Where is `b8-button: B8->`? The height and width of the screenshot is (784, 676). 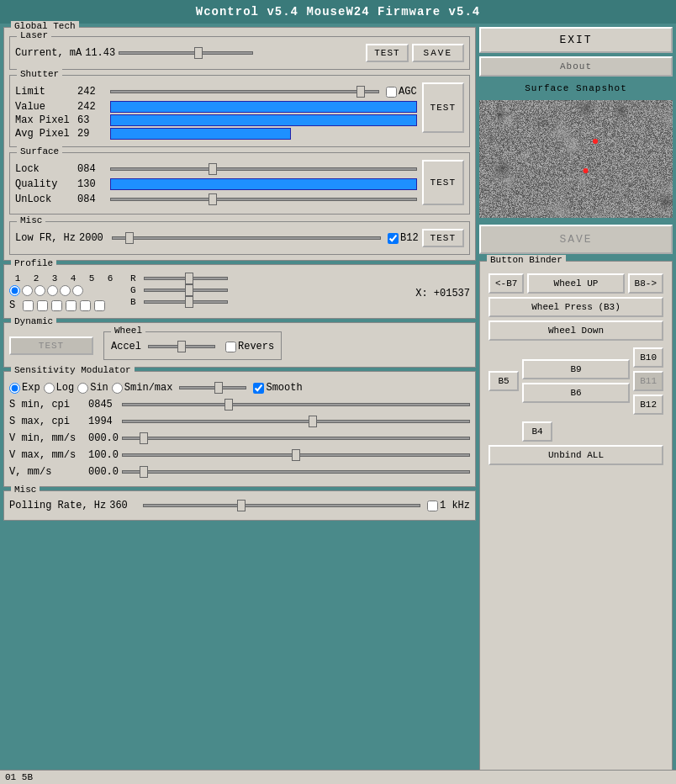
b8-button: B8-> is located at coordinates (646, 283).